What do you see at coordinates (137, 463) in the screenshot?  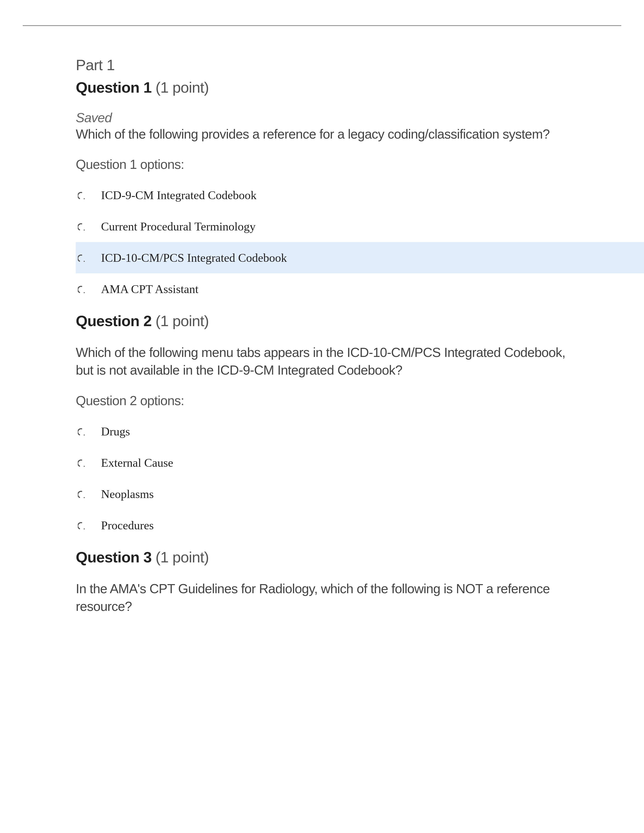 I see `q2-option-1-text: External Cause` at bounding box center [137, 463].